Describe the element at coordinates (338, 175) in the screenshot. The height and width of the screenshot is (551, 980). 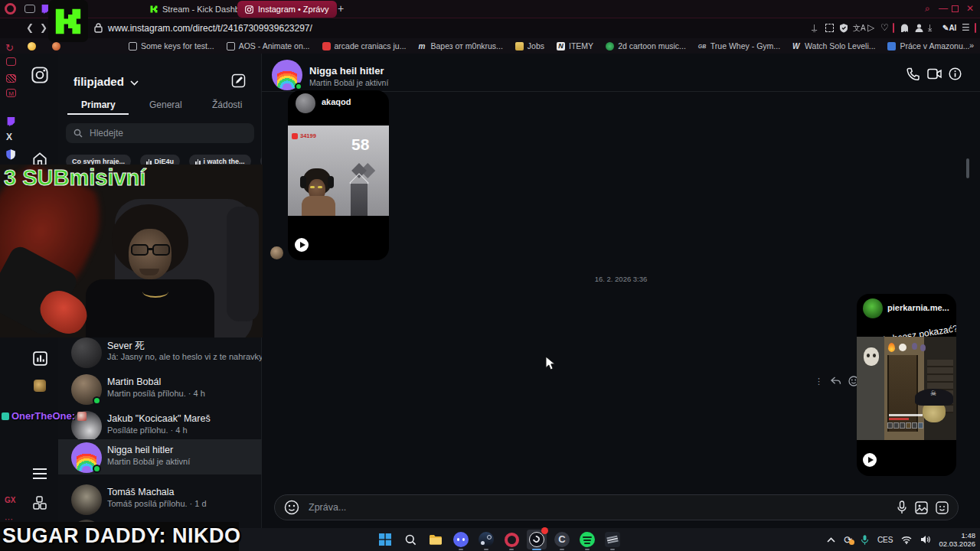
I see `incoming-reel-message: akaqod 34199 58` at that location.